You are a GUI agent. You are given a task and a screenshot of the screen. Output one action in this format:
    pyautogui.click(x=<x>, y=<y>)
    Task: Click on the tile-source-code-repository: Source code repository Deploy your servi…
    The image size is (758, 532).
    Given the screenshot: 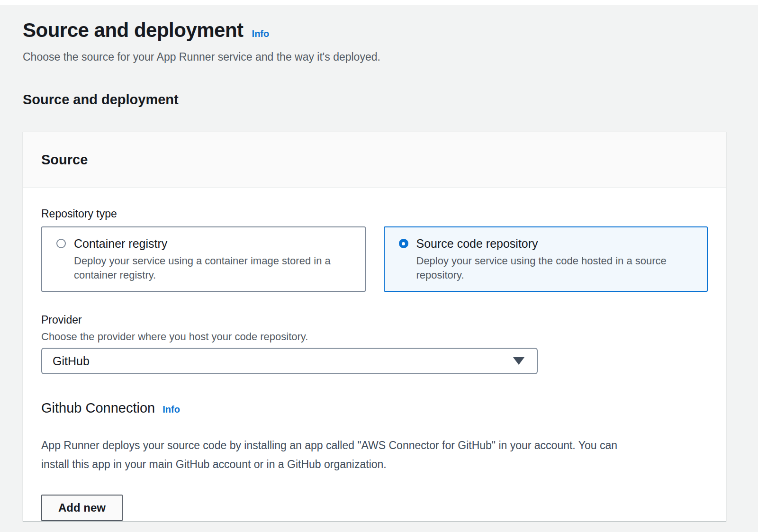 What is the action you would take?
    pyautogui.click(x=546, y=259)
    